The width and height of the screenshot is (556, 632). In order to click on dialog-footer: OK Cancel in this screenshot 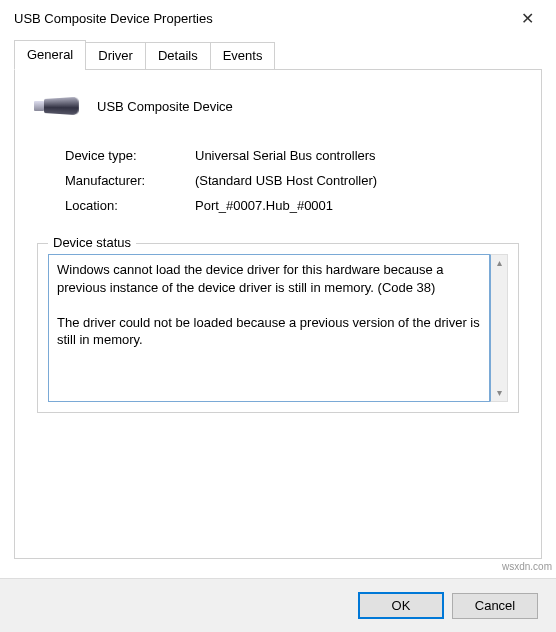, I will do `click(278, 605)`.